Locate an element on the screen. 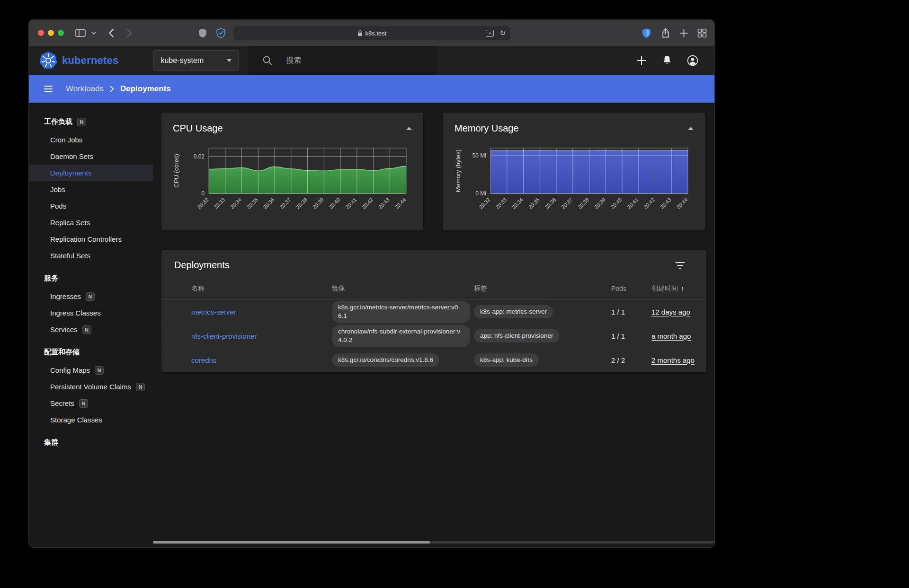 The width and height of the screenshot is (909, 588). svg-text: 20:40 is located at coordinates (616, 203).